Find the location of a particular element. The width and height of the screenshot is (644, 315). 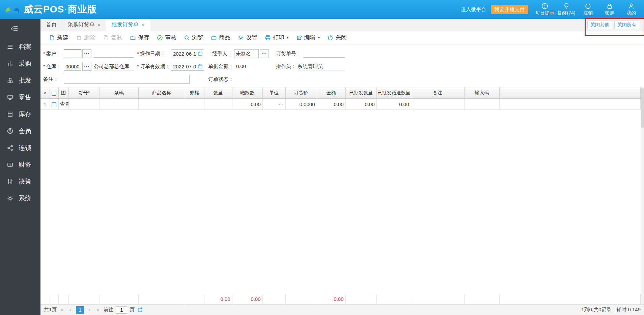

col-header-gift-qty: 赠散数 is located at coordinates (247, 93).